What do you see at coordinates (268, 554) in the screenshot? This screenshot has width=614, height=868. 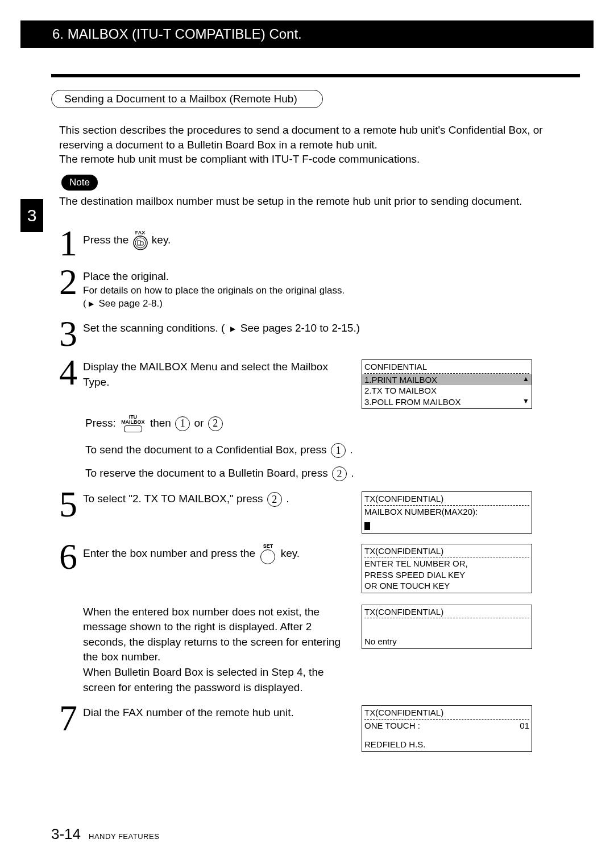 I see `set-key-icon: SET` at bounding box center [268, 554].